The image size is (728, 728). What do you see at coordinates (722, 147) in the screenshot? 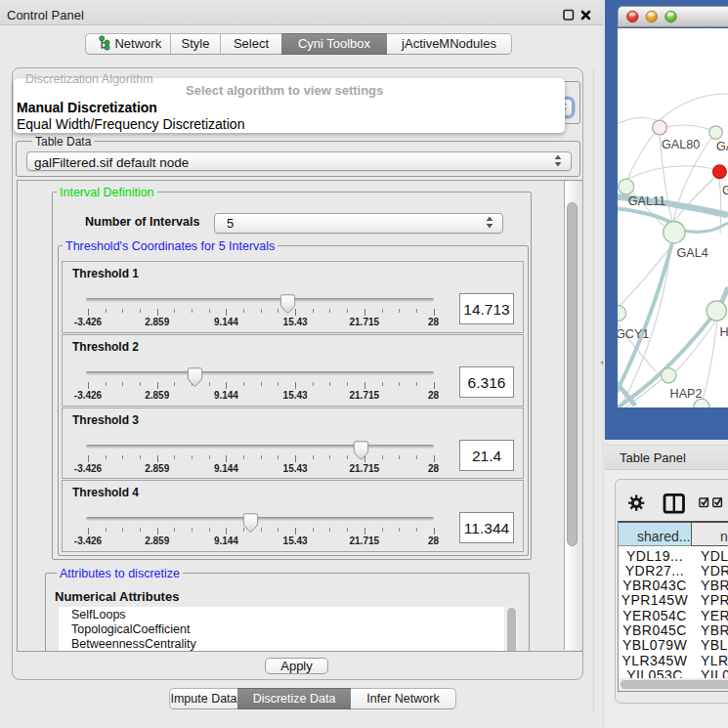
I see `svg-text: GA` at bounding box center [722, 147].